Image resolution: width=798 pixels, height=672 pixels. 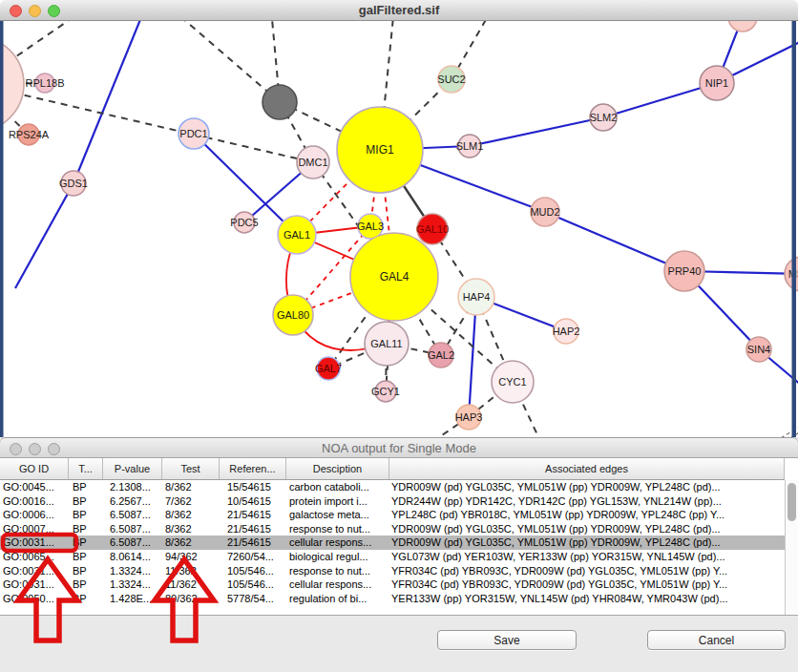 What do you see at coordinates (792, 502) in the screenshot?
I see `scrollbar-thumb` at bounding box center [792, 502].